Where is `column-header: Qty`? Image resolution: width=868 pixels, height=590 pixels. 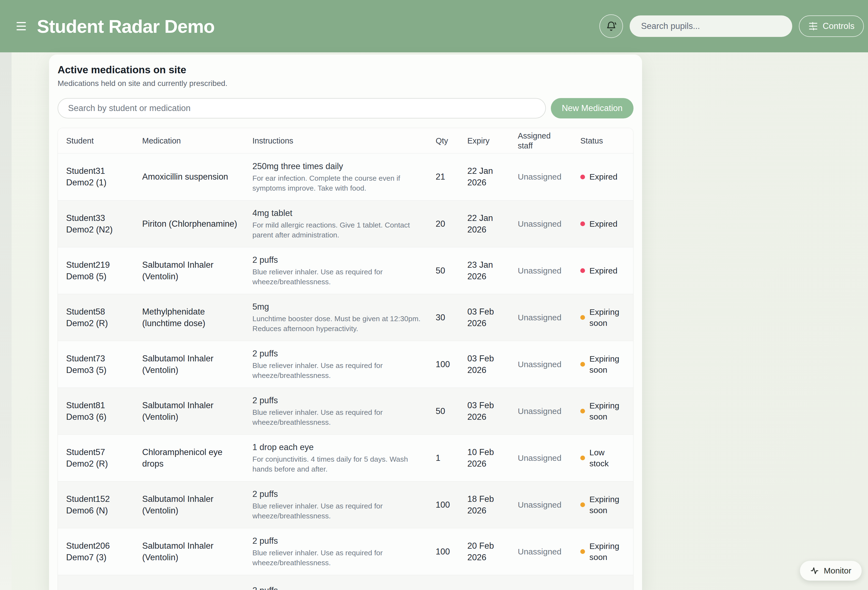
column-header: Qty is located at coordinates (451, 141).